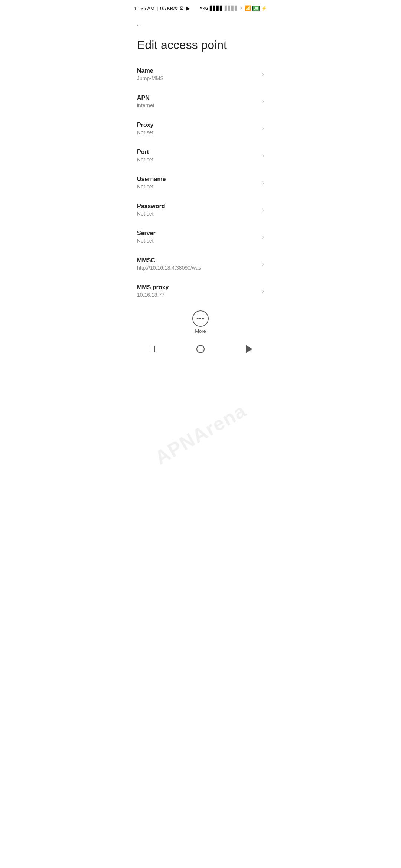 The width and height of the screenshot is (401, 868). Describe the element at coordinates (200, 48) in the screenshot. I see `page-title: Edit access point` at that location.